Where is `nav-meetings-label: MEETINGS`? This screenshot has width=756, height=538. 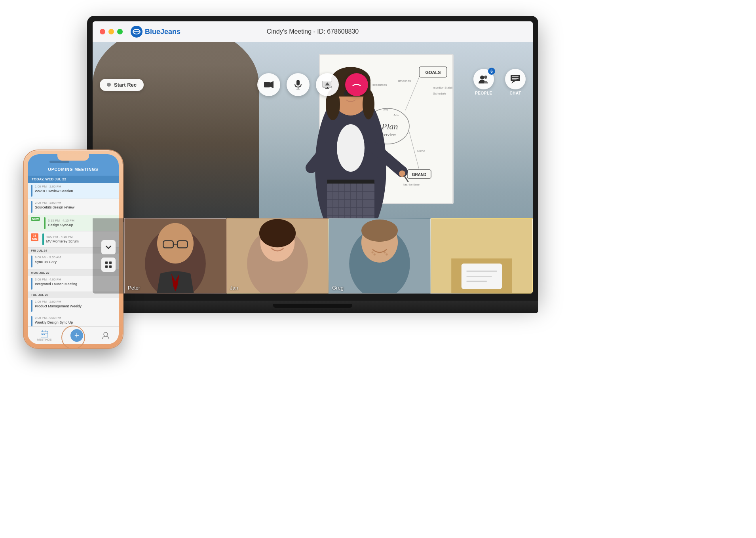 nav-meetings-label: MEETINGS is located at coordinates (44, 339).